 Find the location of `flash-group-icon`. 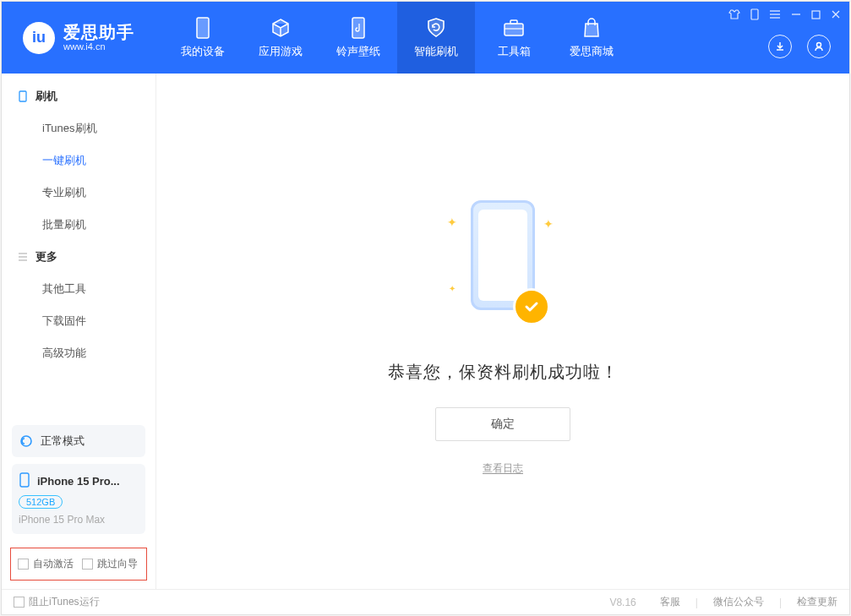

flash-group-icon is located at coordinates (23, 96).